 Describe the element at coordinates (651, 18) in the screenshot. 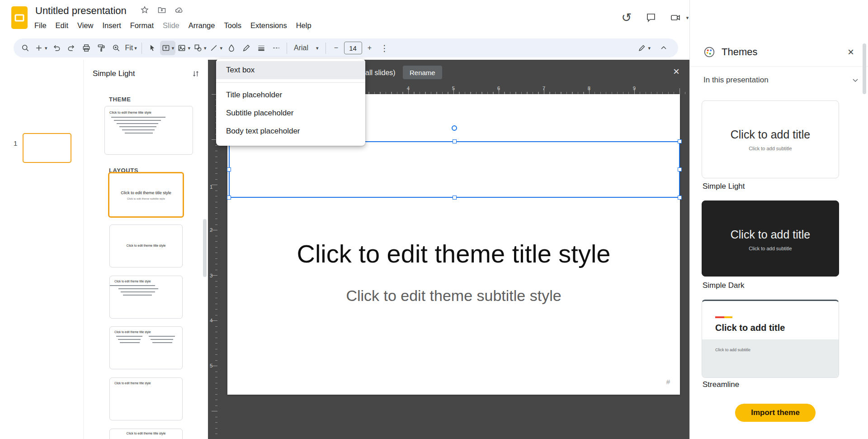

I see `comments-icon` at that location.